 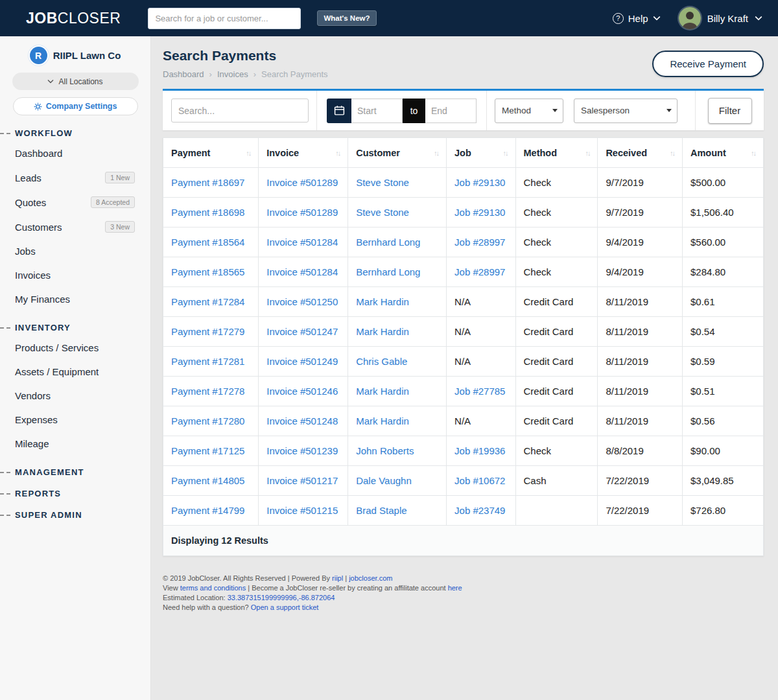 I want to click on customer-link: Dale Vaughn, so click(x=384, y=481).